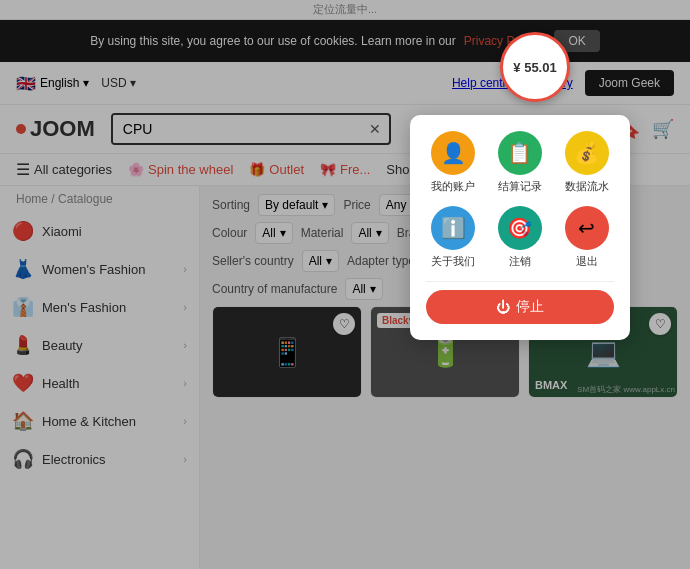 The image size is (690, 569). Describe the element at coordinates (520, 228) in the screenshot. I see `cancel-icon: 🎯` at that location.